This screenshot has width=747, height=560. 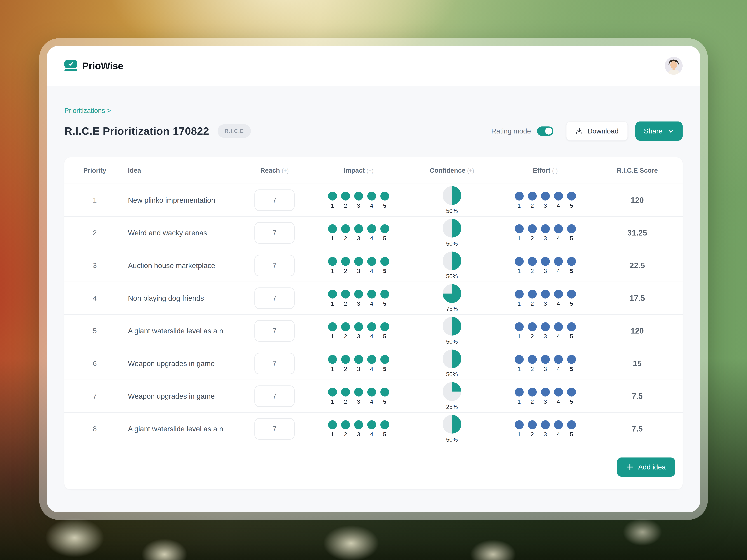 What do you see at coordinates (674, 66) in the screenshot?
I see `user-avatar` at bounding box center [674, 66].